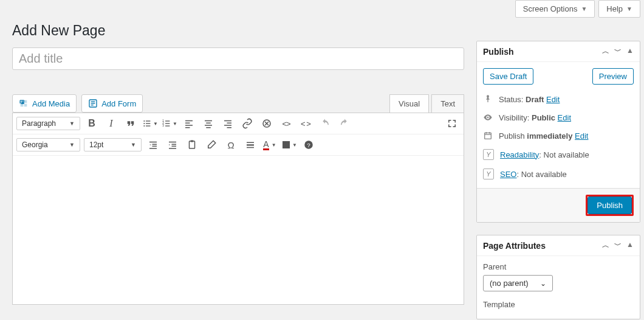 This screenshot has height=320, width=644. What do you see at coordinates (119, 103) in the screenshot?
I see `add-form-label: Add Form` at bounding box center [119, 103].